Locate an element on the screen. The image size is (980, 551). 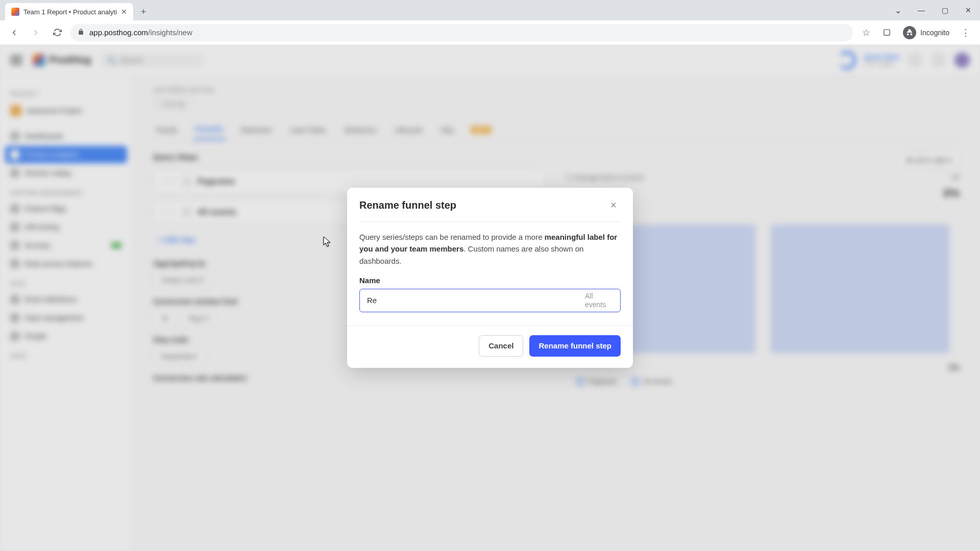
tab-title: Team 1 Report • Product analyti is located at coordinates (70, 12).